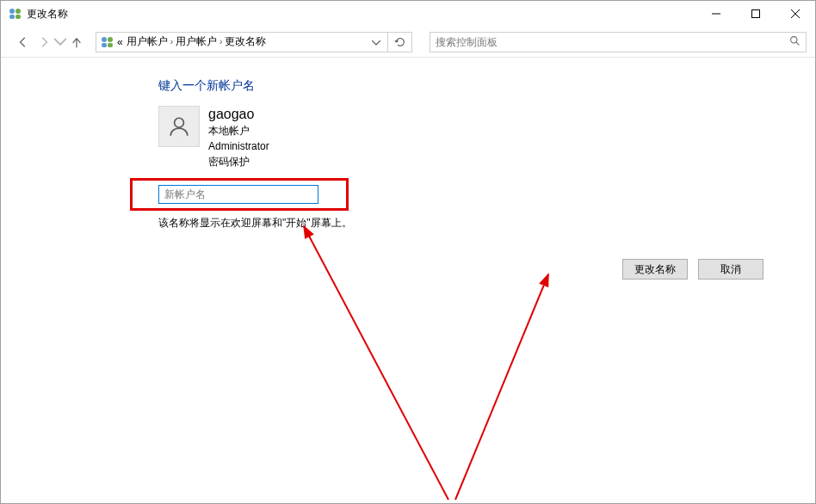 Image resolution: width=816 pixels, height=504 pixels. What do you see at coordinates (618, 42) in the screenshot?
I see `search-box` at bounding box center [618, 42].